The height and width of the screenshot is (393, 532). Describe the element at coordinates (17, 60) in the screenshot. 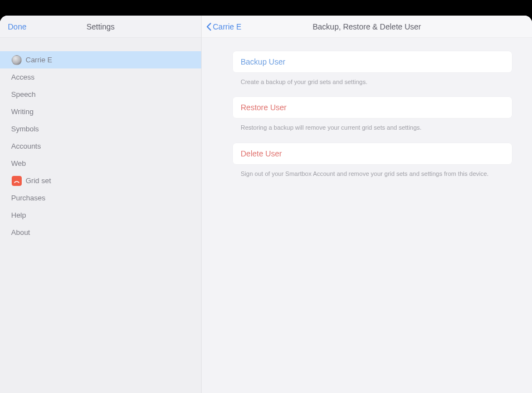

I see `avatar-slot` at that location.